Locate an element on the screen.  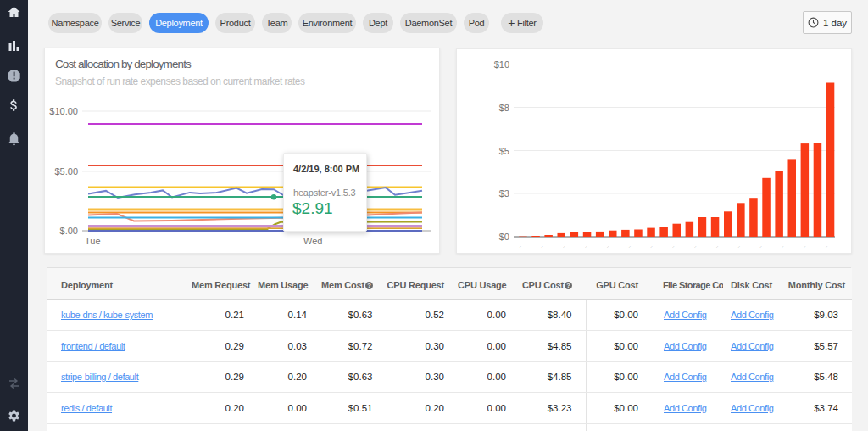
svg-text: $10 is located at coordinates (502, 64).